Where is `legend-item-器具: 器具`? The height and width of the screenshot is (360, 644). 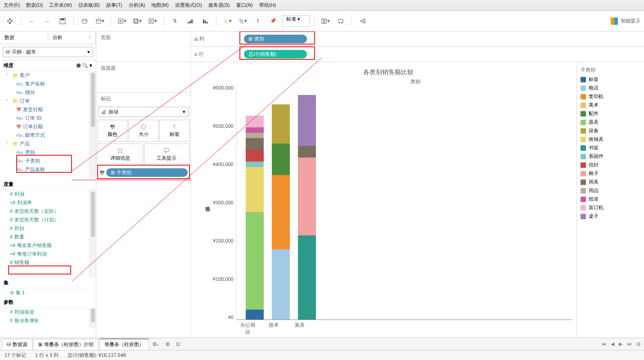
legend-item-器具: 器具 is located at coordinates (610, 122).